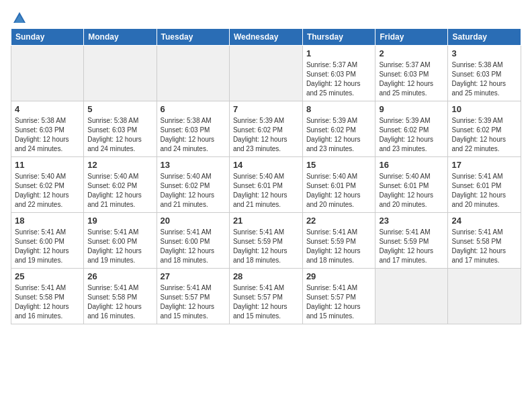  Describe the element at coordinates (339, 79) in the screenshot. I see `day-info: Sunrise: 5:37 AM Sunset: 6:03 PM Dayligh…` at that location.